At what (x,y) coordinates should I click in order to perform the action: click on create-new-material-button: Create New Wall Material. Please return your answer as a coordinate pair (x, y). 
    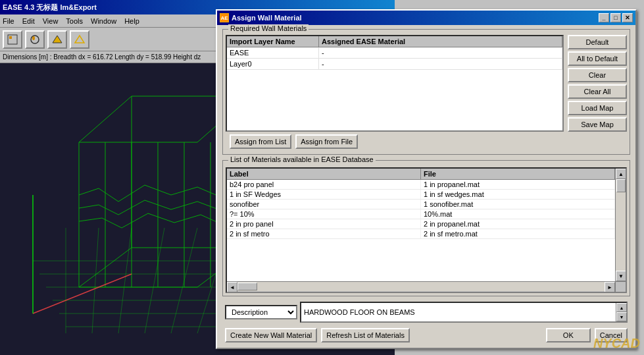
    Looking at the image, I should click on (271, 335).